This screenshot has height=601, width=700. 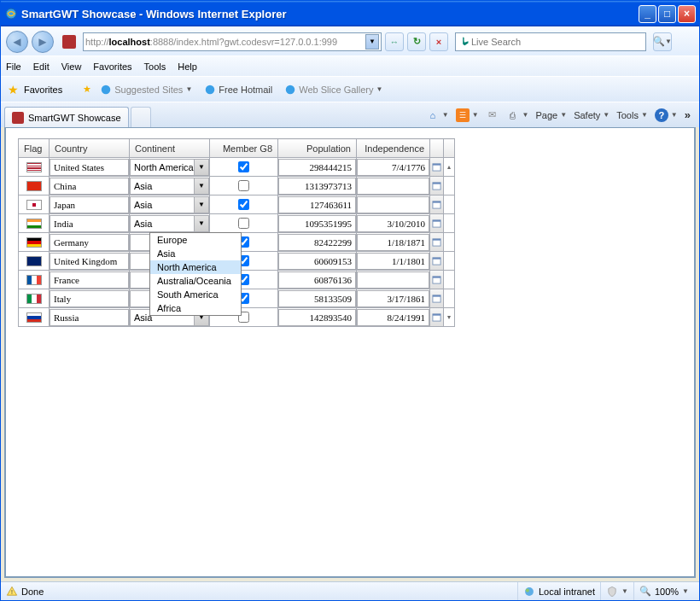 I want to click on add-fav-icon: ★, so click(x=87, y=89).